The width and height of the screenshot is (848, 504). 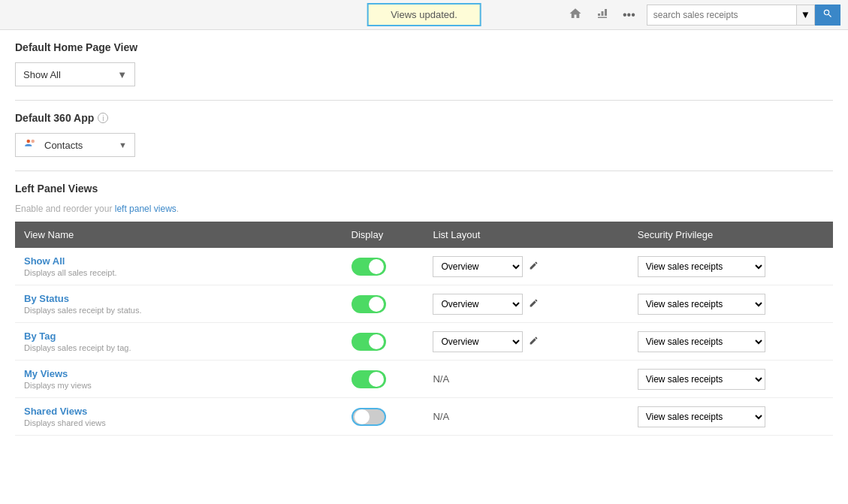 I want to click on view-name: Show All, so click(x=179, y=261).